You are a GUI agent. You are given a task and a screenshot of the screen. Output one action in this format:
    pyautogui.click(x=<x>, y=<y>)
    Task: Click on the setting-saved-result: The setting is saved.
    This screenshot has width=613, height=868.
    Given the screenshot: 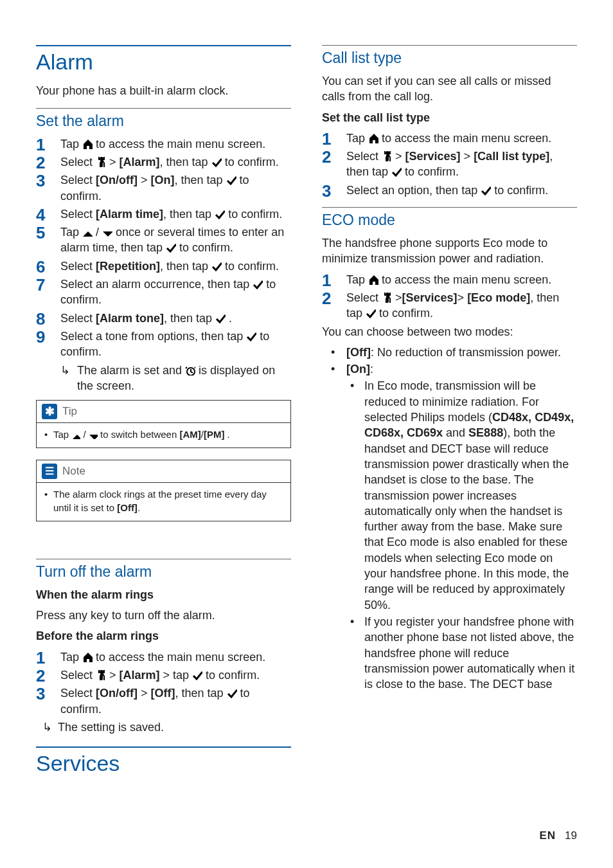 What is the action you would take?
    pyautogui.click(x=163, y=727)
    